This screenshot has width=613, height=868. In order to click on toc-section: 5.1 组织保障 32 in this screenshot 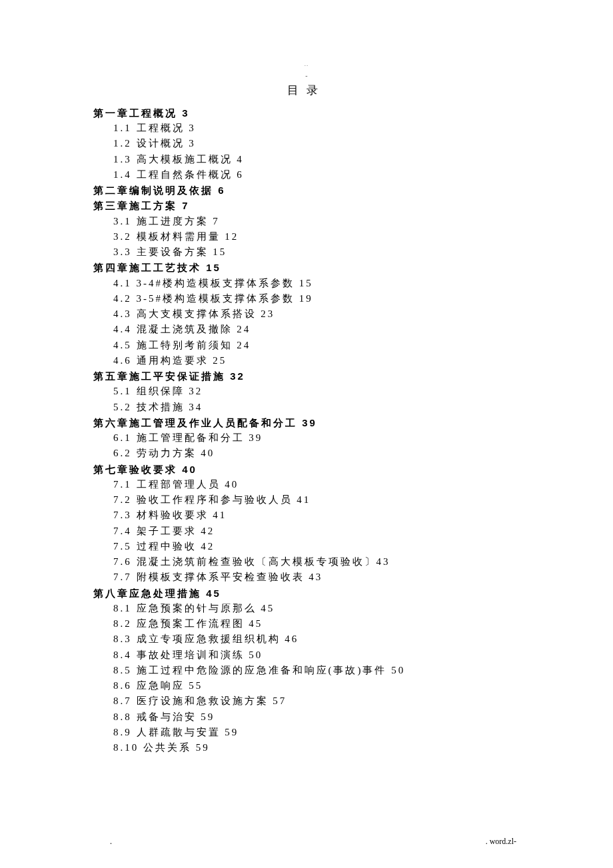, I will do `click(316, 392)`.